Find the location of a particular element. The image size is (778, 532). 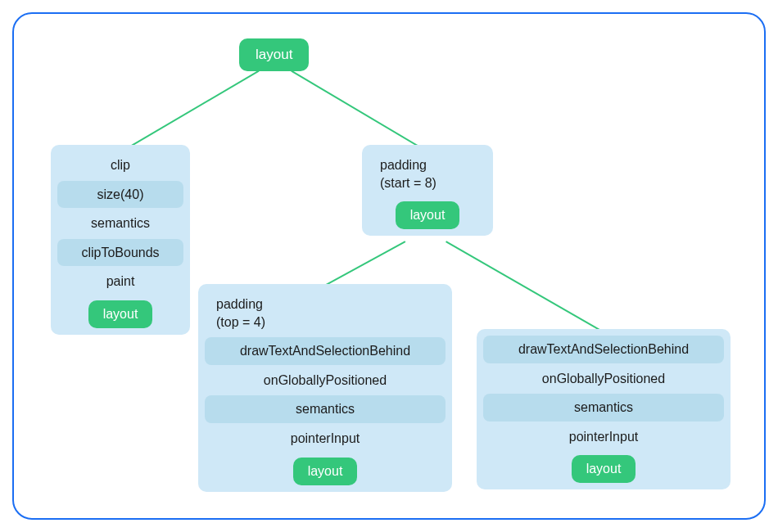

node-clip: clip size(40) semantics clipToBounds pai… is located at coordinates (120, 240).